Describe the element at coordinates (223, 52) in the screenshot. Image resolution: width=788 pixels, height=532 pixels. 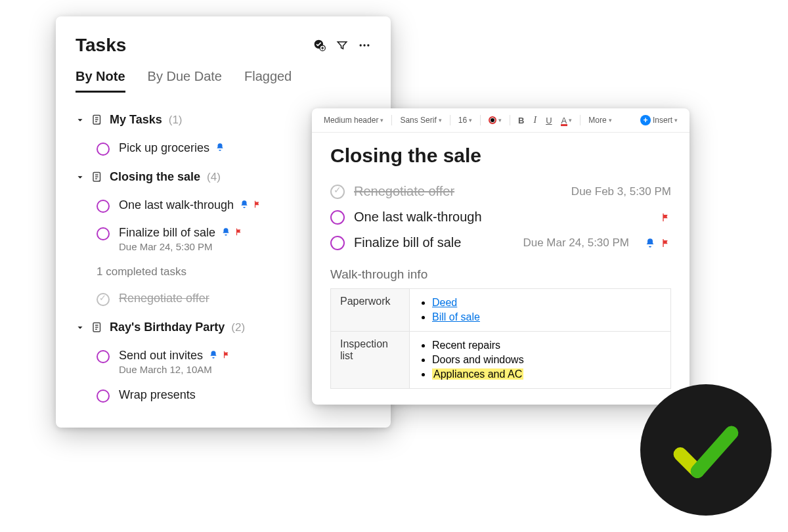
I see `tasks-header: Tasks` at that location.